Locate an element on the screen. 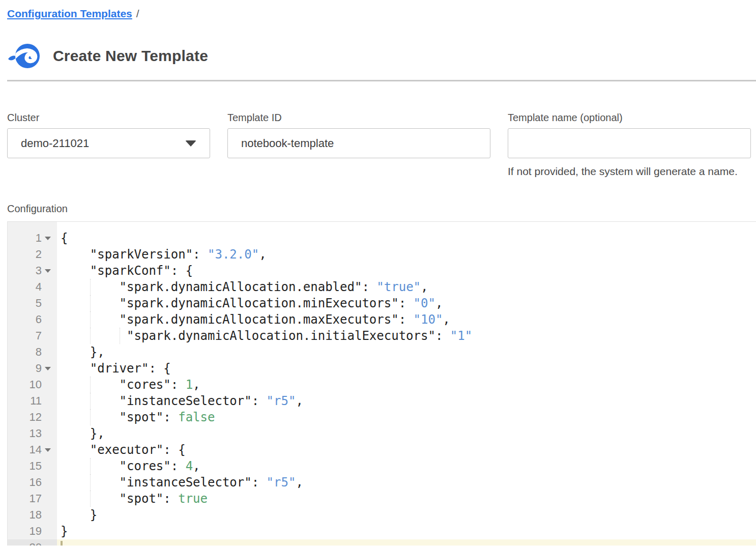  code-line-content: "spot": true is located at coordinates (406, 499).